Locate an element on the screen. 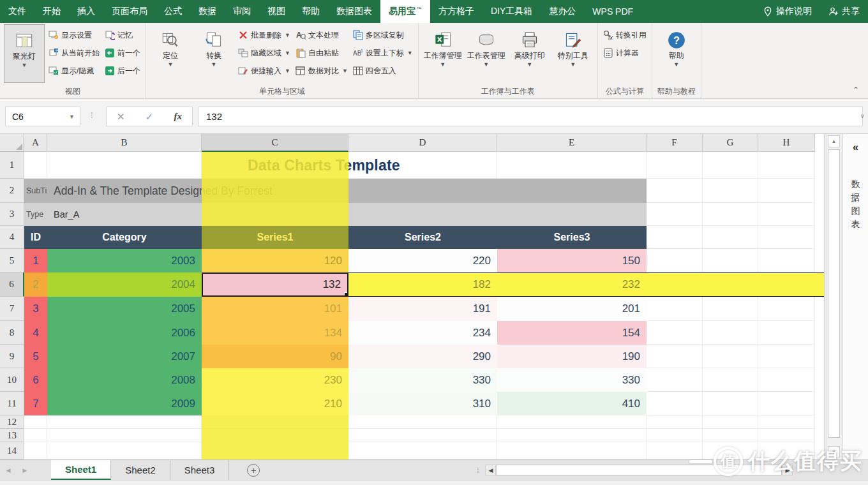 The image size is (868, 485). cell-E4: Series3 is located at coordinates (572, 237).